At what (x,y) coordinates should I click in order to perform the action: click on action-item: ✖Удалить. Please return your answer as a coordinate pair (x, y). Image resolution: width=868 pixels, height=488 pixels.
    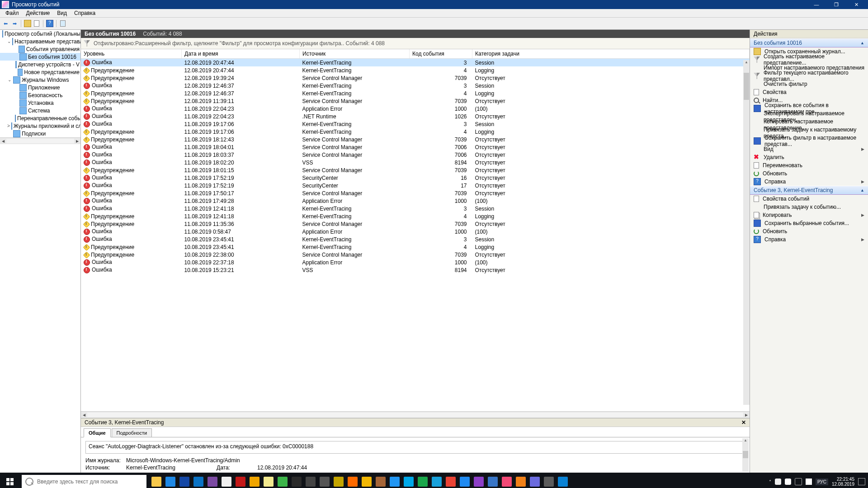
    Looking at the image, I should click on (809, 157).